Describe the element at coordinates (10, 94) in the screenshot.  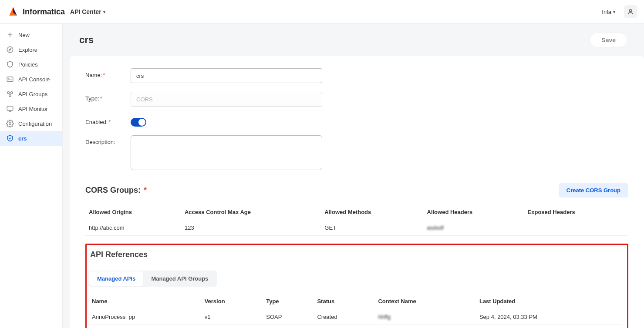
I see `group-icon` at that location.